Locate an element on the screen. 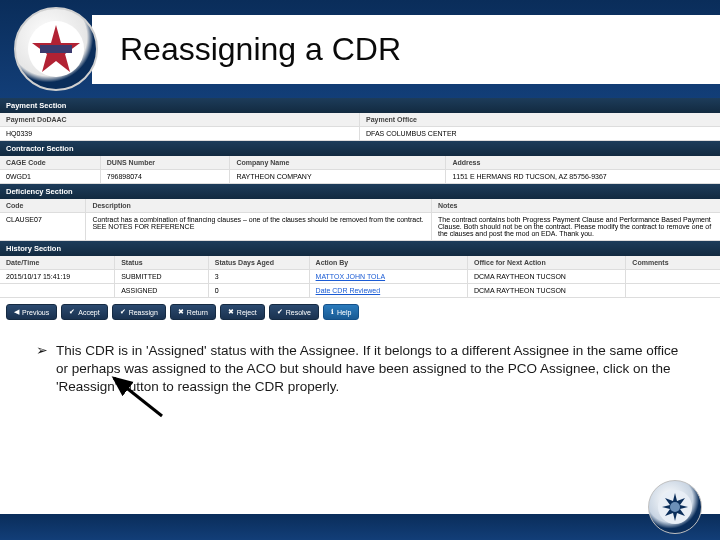  value-company: RAYTHEON COMPANY is located at coordinates (338, 176).